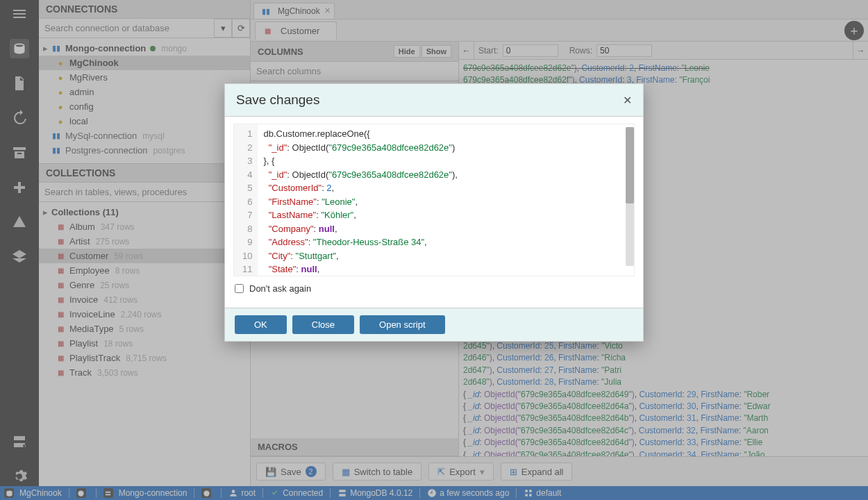  I want to click on dont-ask-checkbox, so click(239, 289).